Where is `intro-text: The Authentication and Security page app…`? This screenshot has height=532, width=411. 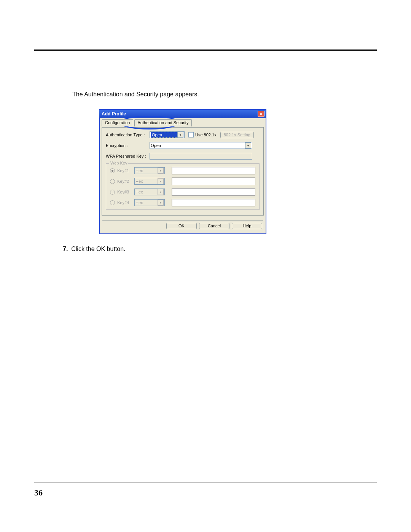
intro-text: The Authentication and Security page app… is located at coordinates (225, 94).